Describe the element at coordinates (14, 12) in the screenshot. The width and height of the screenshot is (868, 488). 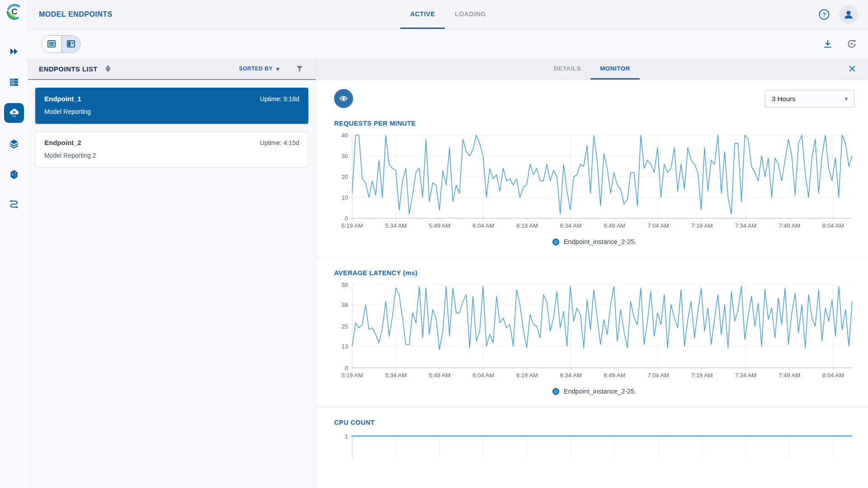
I see `cnvrg-logo-icon: C` at that location.